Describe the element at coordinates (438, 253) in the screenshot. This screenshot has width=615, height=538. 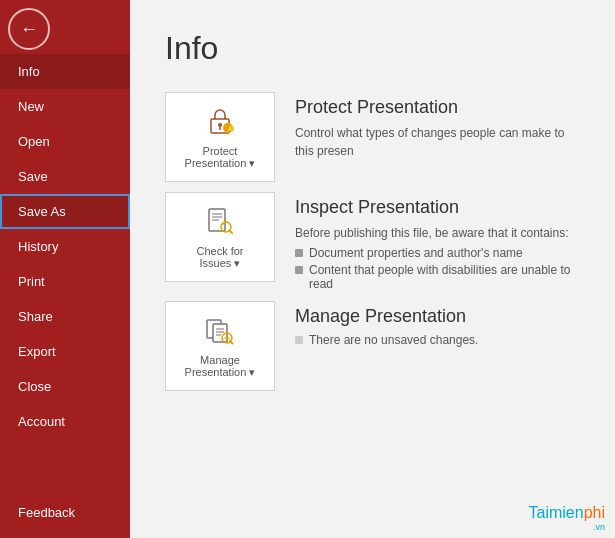
I see `inspect-bullet-1: Document properties and author's name` at that location.